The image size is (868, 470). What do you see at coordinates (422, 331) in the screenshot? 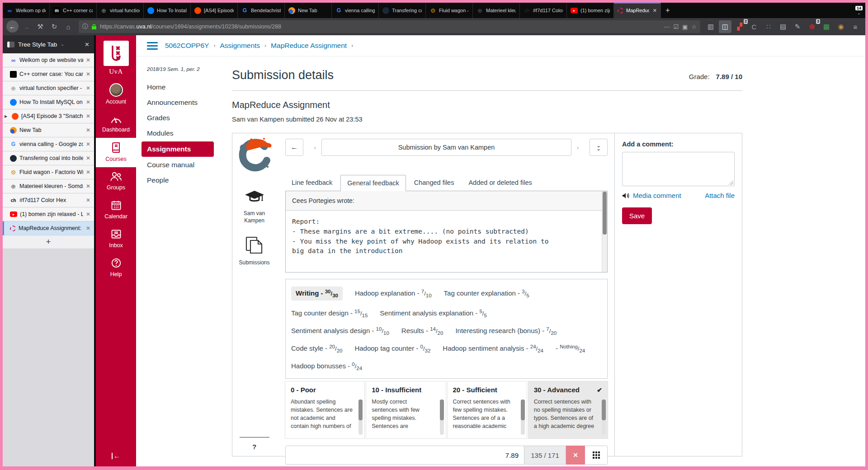
I see `rubric-score-chip: Results - 14/20` at bounding box center [422, 331].